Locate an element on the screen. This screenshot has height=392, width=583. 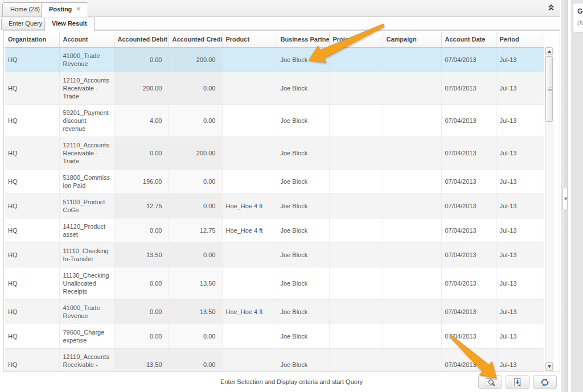
column-header-accounted-debit: Accounted Debit is located at coordinates (141, 40).